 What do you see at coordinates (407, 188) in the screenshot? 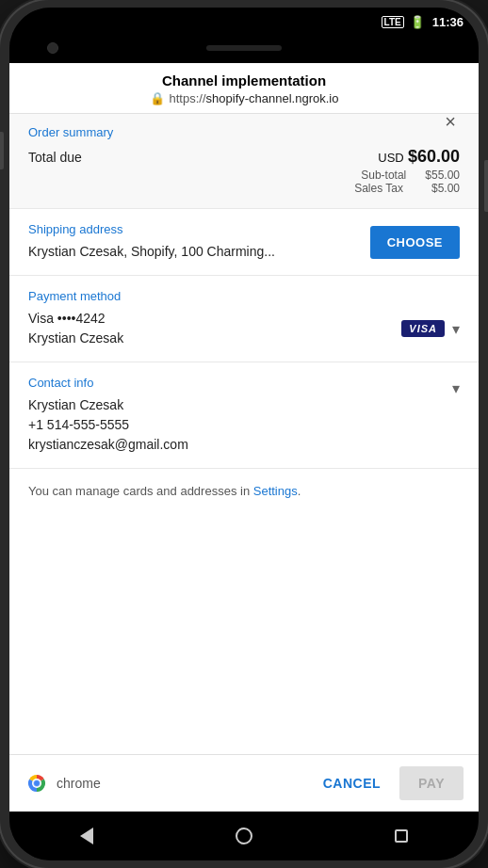
I see `tax-row: Sales Tax $5.00` at bounding box center [407, 188].